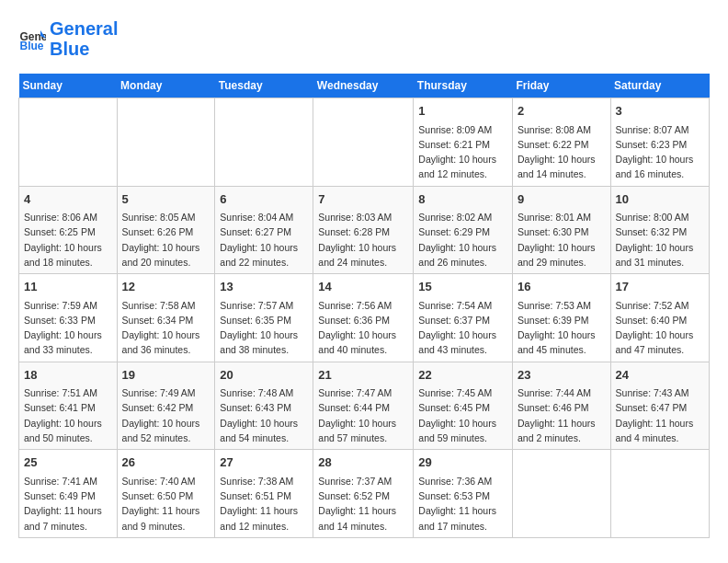  Describe the element at coordinates (265, 406) in the screenshot. I see `calendar-cell: 20Sunrise: 7:48 AM Sunset: 6:43 PM Dayli…` at that location.